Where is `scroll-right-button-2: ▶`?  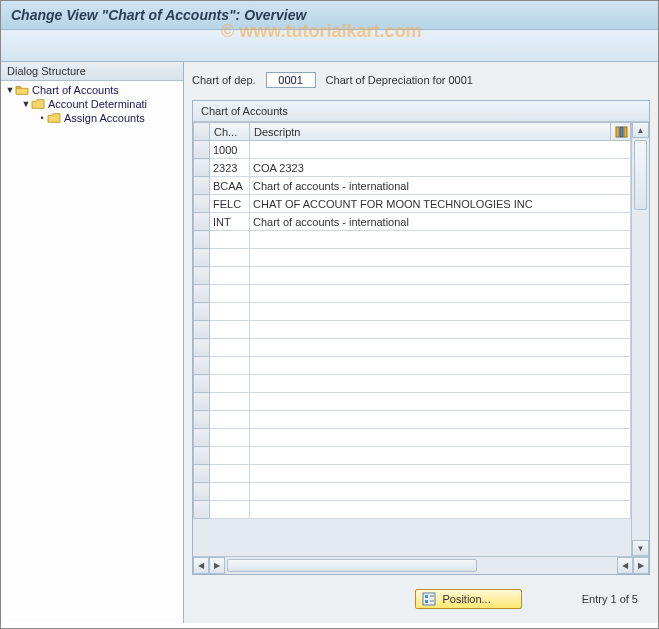
scroll-right-button-2: ▶ is located at coordinates (641, 566).